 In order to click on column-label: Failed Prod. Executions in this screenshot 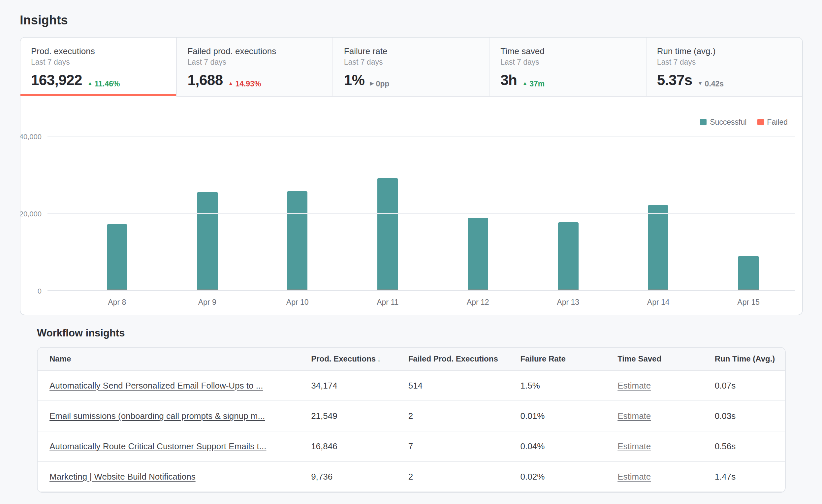, I will do `click(453, 359)`.